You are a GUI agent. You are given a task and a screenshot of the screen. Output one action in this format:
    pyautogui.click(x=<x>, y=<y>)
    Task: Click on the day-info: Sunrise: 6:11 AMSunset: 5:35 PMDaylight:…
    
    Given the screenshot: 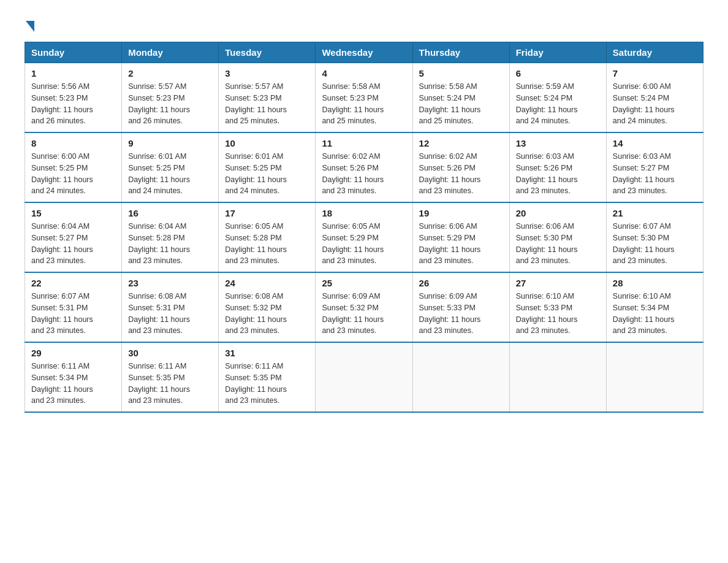 What is the action you would take?
    pyautogui.click(x=267, y=384)
    